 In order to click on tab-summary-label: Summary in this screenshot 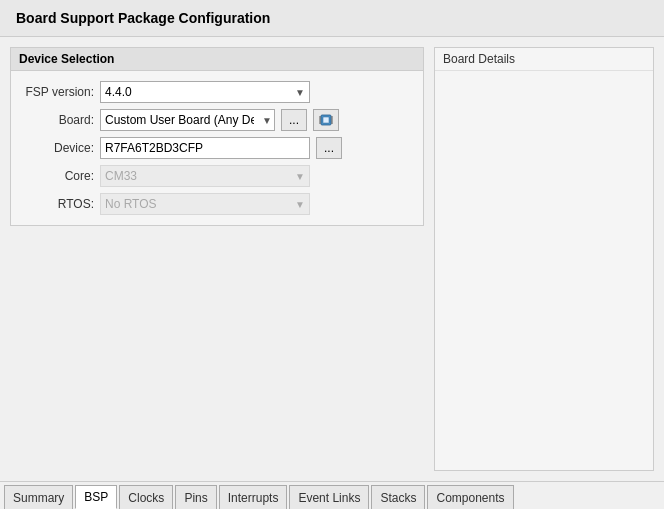, I will do `click(38, 498)`.